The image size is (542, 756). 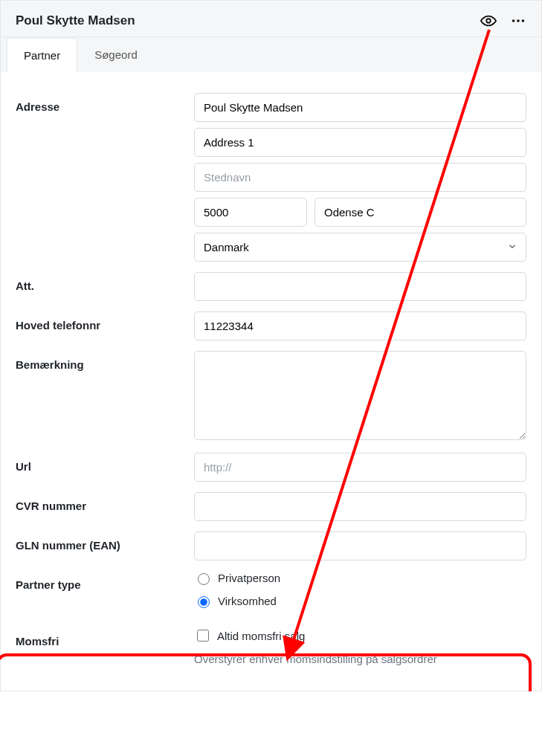 What do you see at coordinates (105, 321) in the screenshot?
I see `label-telefon: Hoved telefonnr` at bounding box center [105, 321].